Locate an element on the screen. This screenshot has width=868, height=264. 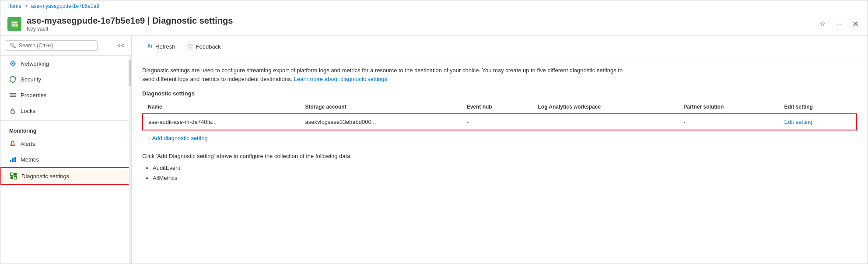
col-storage: Storage account is located at coordinates (381, 107).